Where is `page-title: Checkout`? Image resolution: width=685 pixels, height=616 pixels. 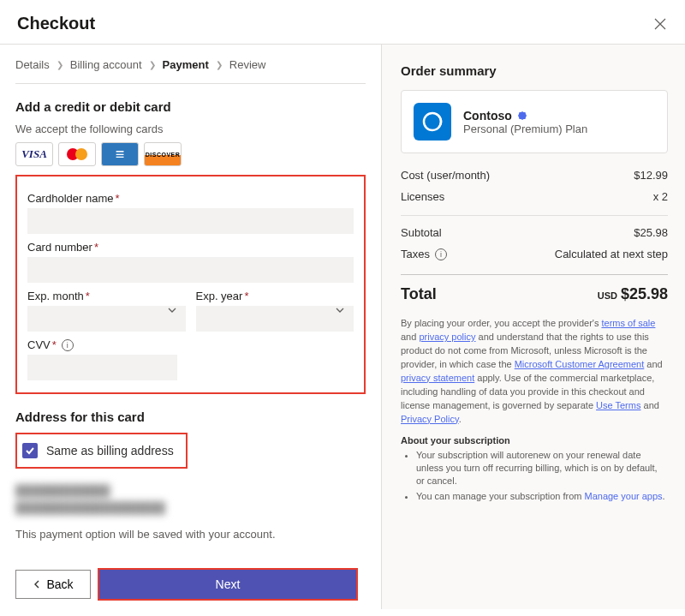
page-title: Checkout is located at coordinates (57, 24).